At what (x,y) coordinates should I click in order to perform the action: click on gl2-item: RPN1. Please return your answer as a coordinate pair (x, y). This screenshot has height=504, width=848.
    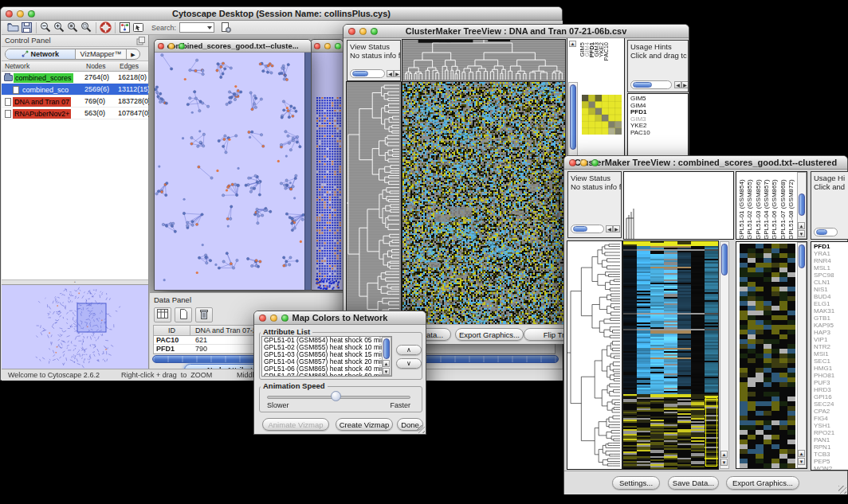
    Looking at the image, I should click on (830, 447).